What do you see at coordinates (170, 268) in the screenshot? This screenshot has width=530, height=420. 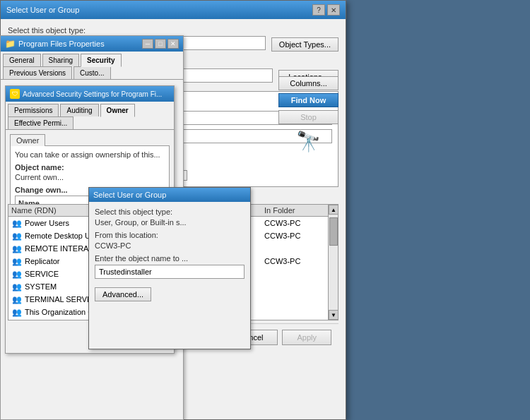 I see `select-user-bg-window: Select User or Group Select this object …` at bounding box center [170, 268].